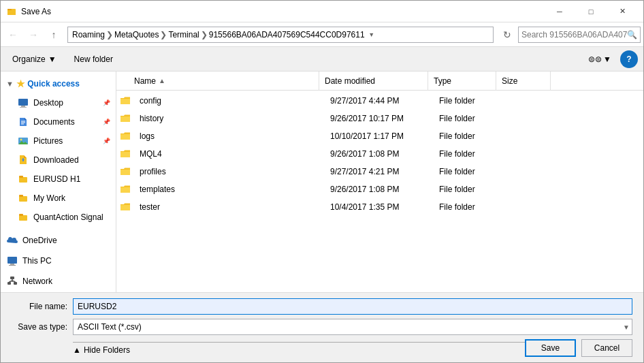  What do you see at coordinates (10, 84) in the screenshot?
I see `expand-icon: ▼` at bounding box center [10, 84].